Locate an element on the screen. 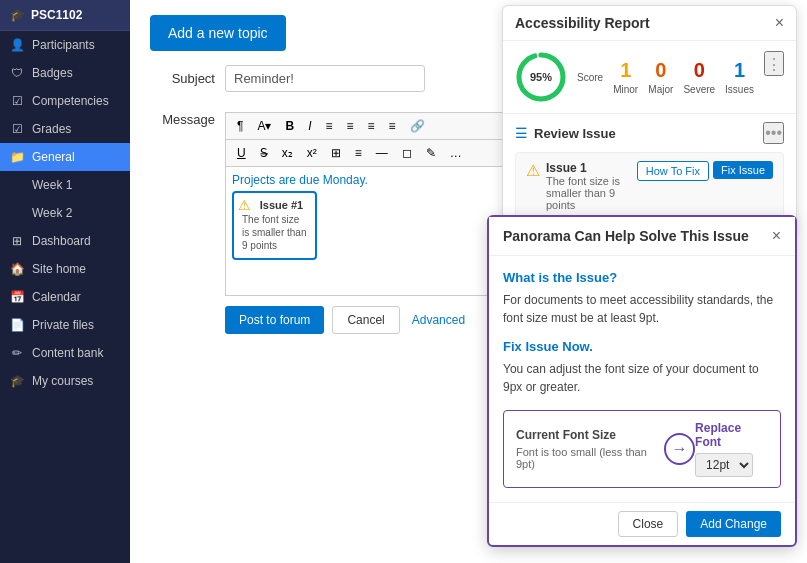 The image size is (807, 563). add-topic-button: Add a new topic is located at coordinates (218, 33).